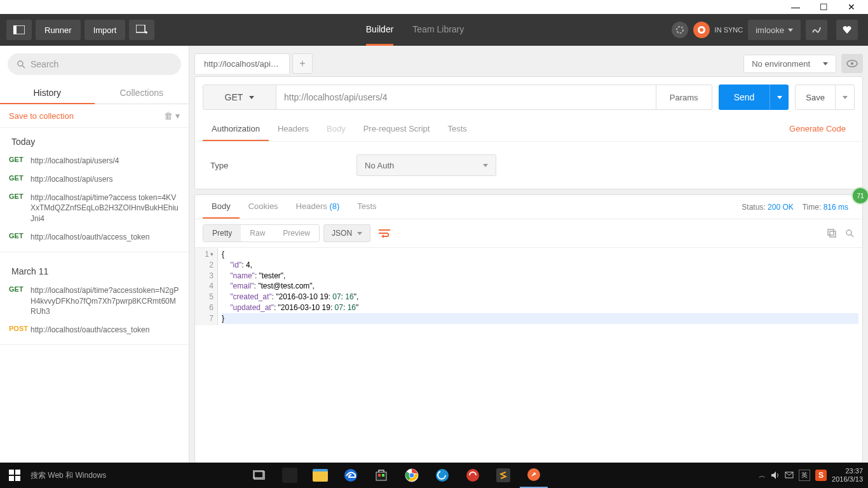 The image size is (868, 488). Describe the element at coordinates (19, 30) in the screenshot. I see `toggle-sidebar-button` at that location.